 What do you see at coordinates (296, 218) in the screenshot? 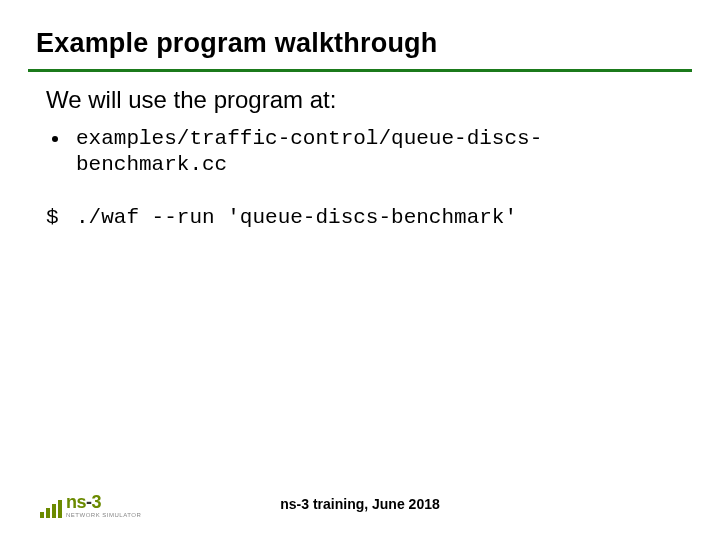
I see `shell-command: ./waf --run 'queue-discs-benchmark'` at bounding box center [296, 218].